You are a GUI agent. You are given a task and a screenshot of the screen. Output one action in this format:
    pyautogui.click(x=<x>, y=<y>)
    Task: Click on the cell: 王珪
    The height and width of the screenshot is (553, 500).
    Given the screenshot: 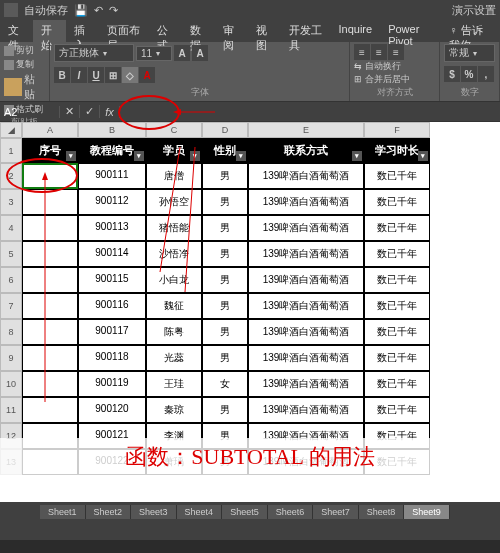 What is the action you would take?
    pyautogui.click(x=174, y=384)
    